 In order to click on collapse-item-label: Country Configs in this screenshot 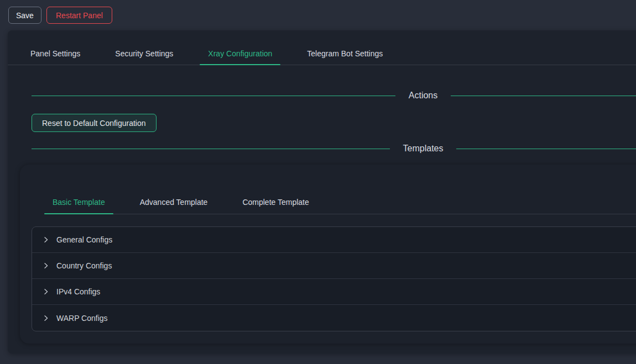, I will do `click(84, 266)`.